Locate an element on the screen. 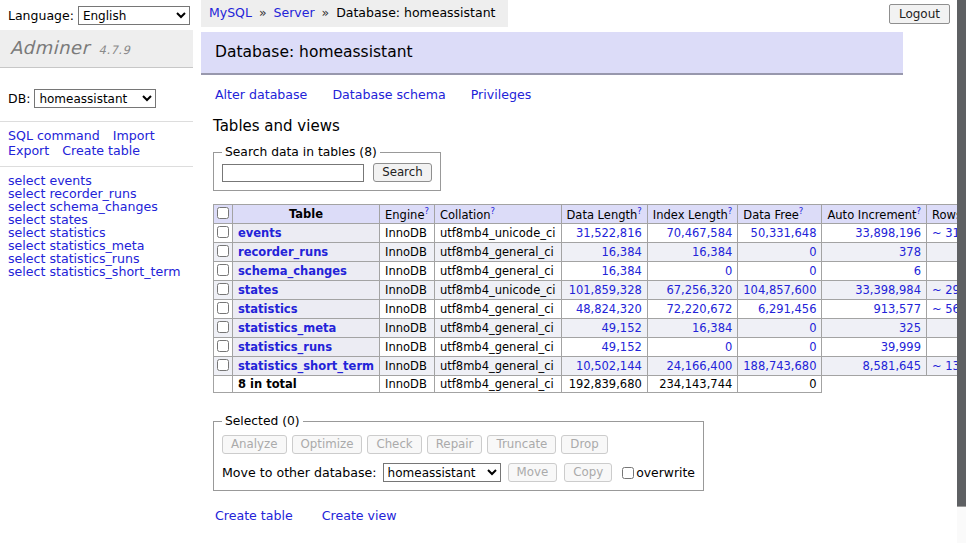 The image size is (966, 543). sidebar-link-export: Export is located at coordinates (28, 150).